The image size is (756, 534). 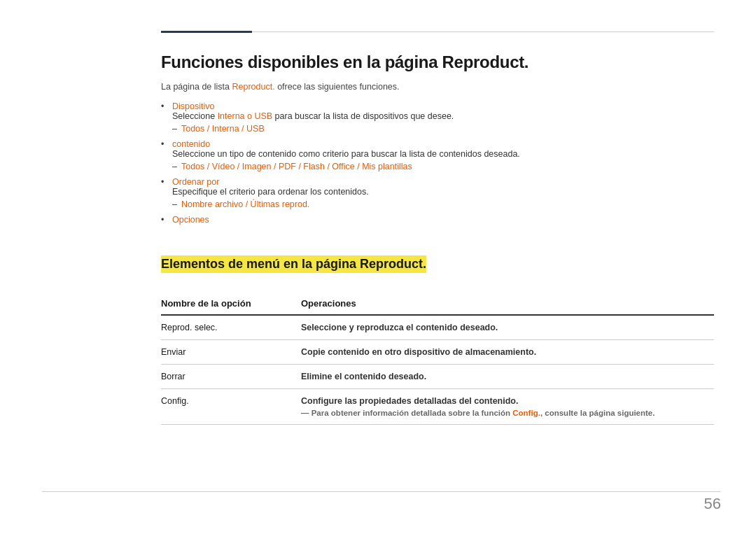 I want to click on intro-paragraph: La página de lista Reproduct. ofrece las…, so click(x=438, y=87).